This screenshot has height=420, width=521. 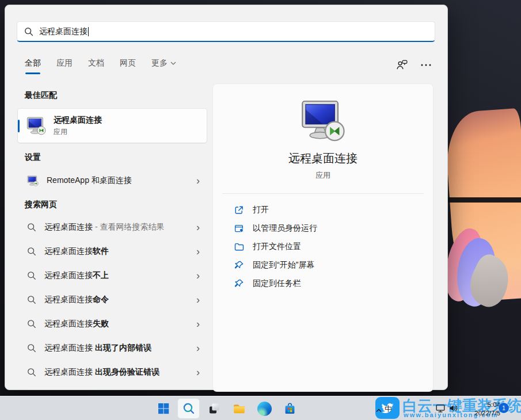 I want to click on header-icons, so click(x=413, y=64).